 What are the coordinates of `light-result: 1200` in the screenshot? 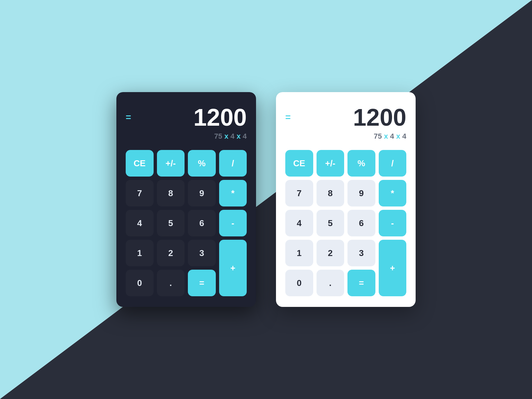 It's located at (380, 117).